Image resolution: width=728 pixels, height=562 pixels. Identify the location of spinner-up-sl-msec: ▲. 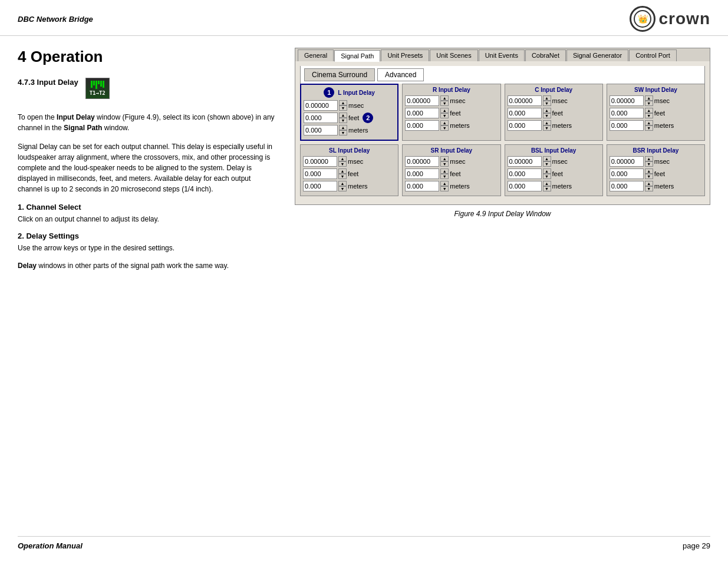
(342, 159).